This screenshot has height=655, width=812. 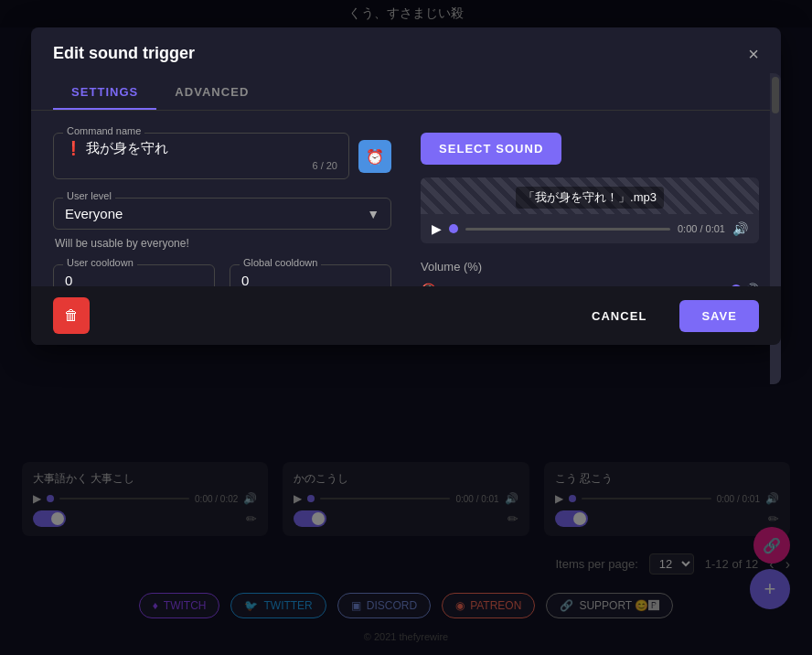 I want to click on volume-label: Volume (%), so click(x=590, y=267).